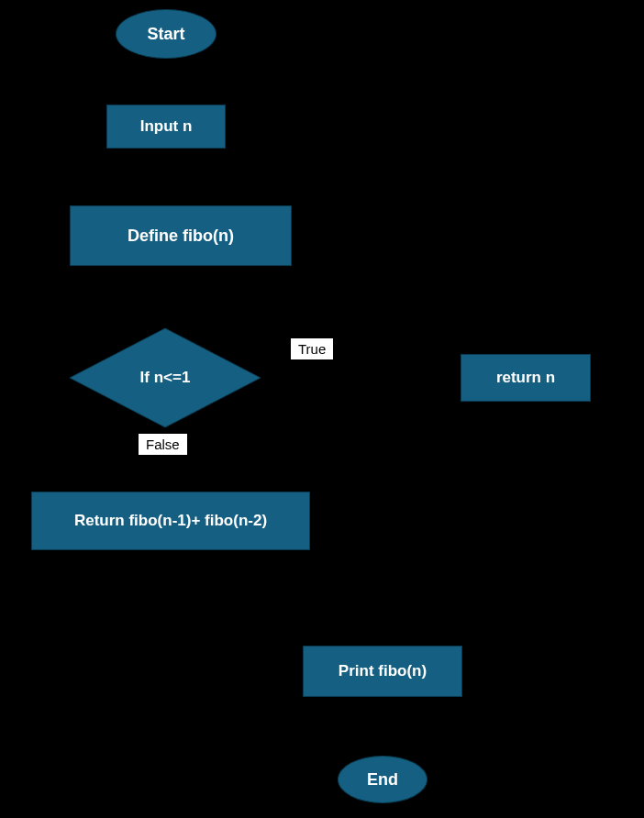 The image size is (644, 818). Describe the element at coordinates (166, 34) in the screenshot. I see `start-terminal: Start` at that location.